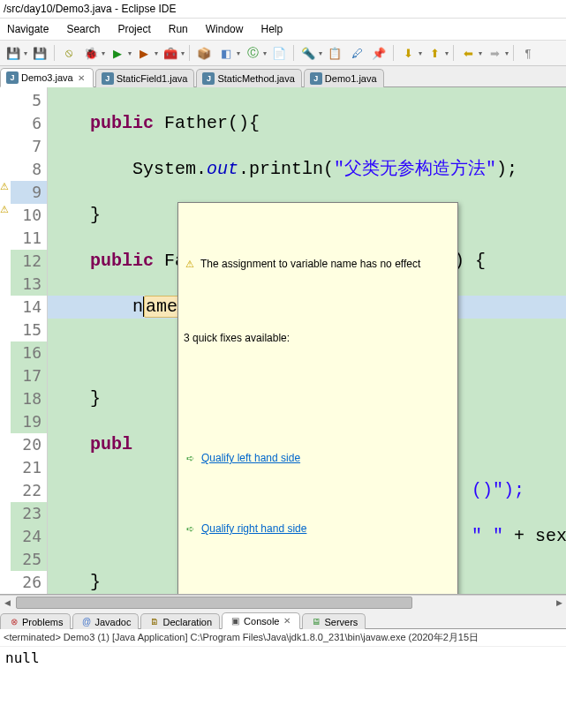 This screenshot has width=566, height=728. Describe the element at coordinates (47, 78) in the screenshot. I see `tab-demo3: J Demo3.java ✕` at that location.